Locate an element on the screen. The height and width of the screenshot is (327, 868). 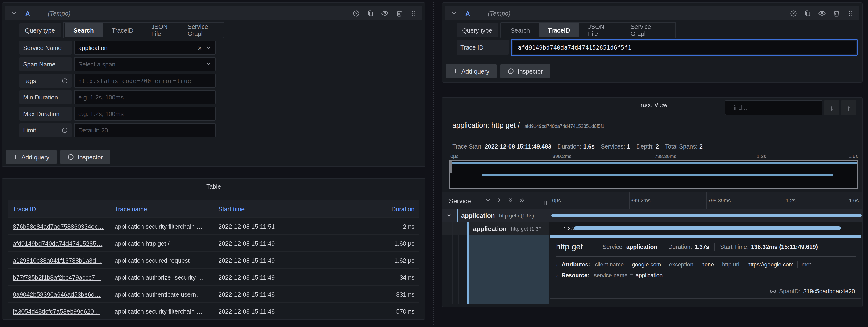
trace-name-cell: application http get / is located at coordinates (162, 243).